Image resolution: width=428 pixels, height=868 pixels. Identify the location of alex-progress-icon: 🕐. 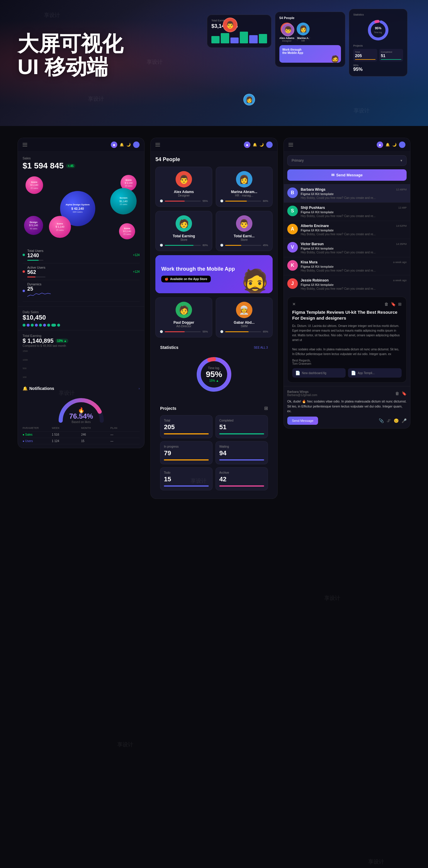
(161, 201).